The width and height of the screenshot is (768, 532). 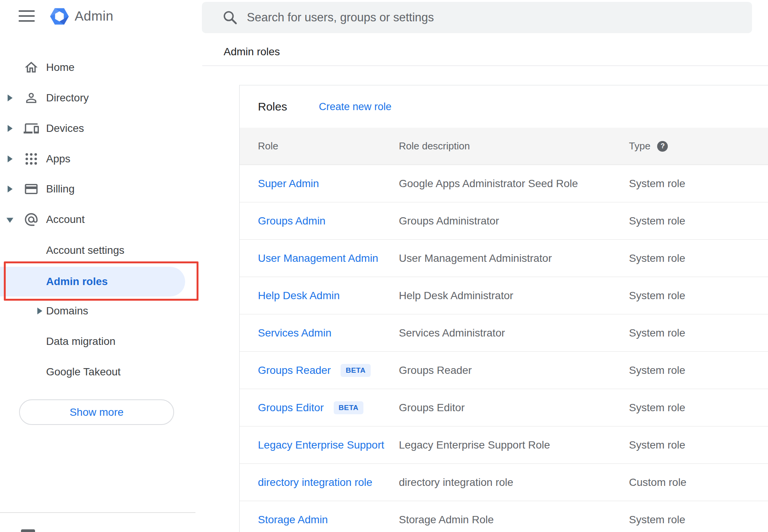 I want to click on role-description: directory integration role, so click(x=514, y=482).